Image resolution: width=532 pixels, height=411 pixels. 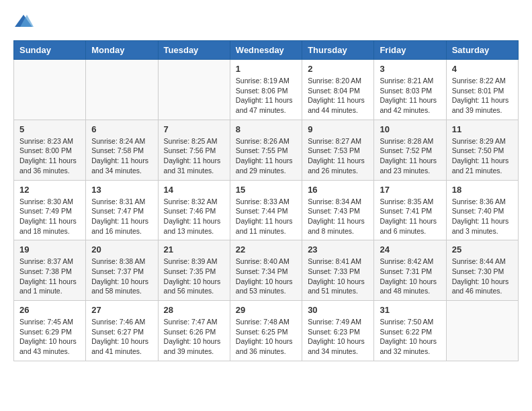 I want to click on day-cell: 22Sunrise: 8:40 AM Sunset: 7:34 PM Dayli…, so click(x=266, y=271).